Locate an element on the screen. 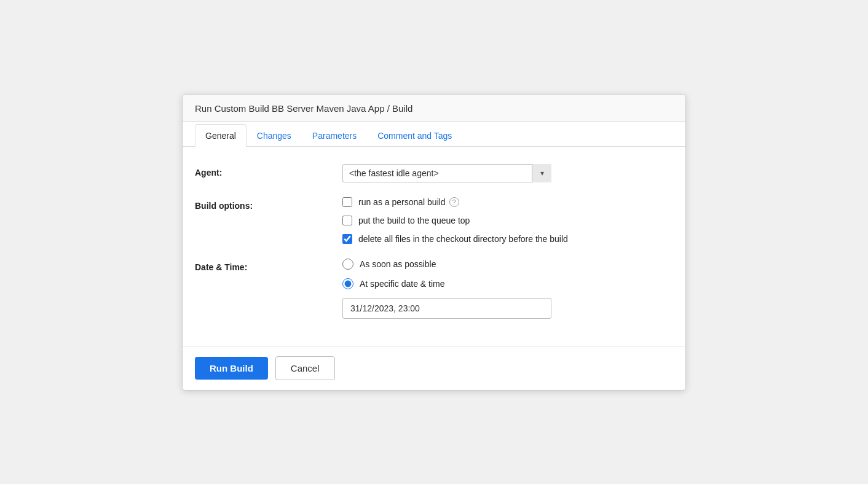 The image size is (868, 484). date-time-label: Date & Time: is located at coordinates (269, 265).